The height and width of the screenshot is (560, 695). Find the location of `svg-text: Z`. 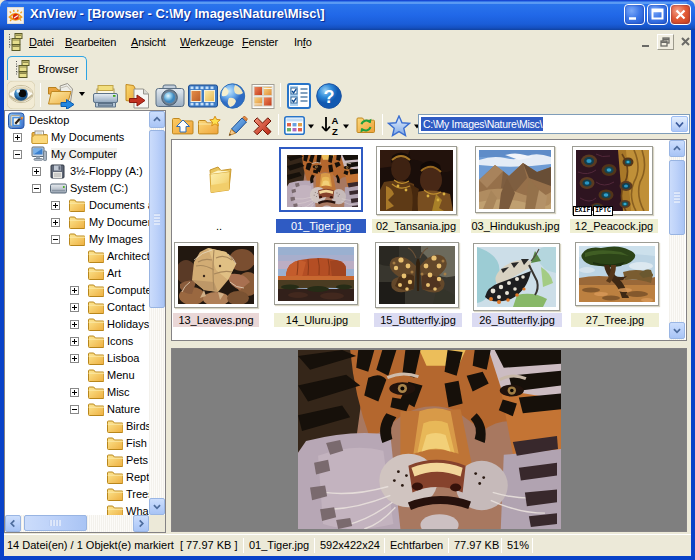

svg-text: Z is located at coordinates (335, 131).